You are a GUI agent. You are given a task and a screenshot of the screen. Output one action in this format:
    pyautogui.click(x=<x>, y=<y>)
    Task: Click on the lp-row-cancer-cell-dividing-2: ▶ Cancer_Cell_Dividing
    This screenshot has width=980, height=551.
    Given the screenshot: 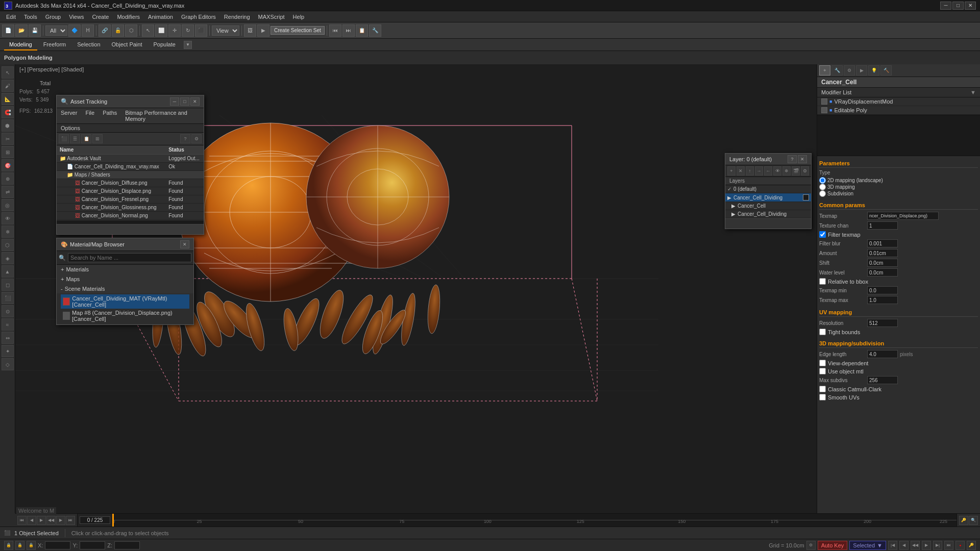 What is the action you would take?
    pyautogui.click(x=768, y=214)
    